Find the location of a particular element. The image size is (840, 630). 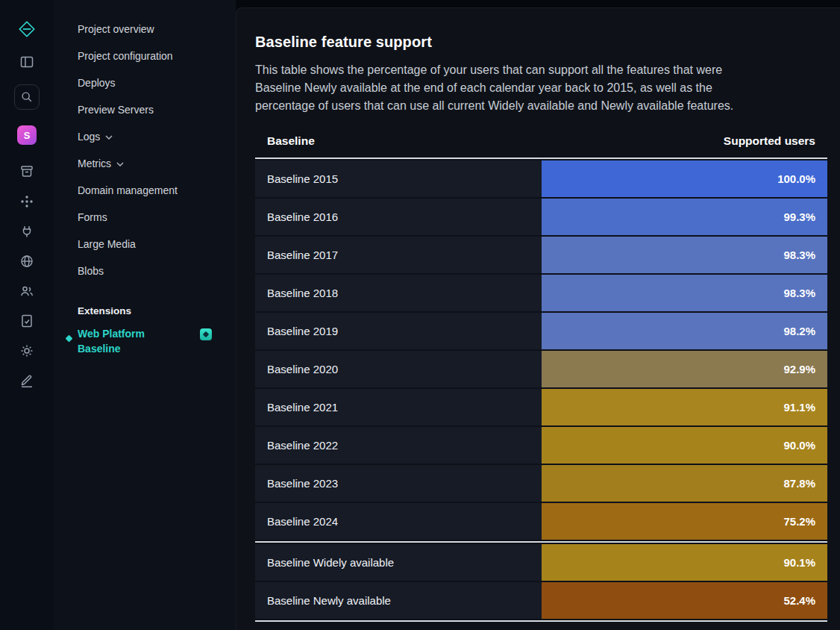

page-description: This table shows the percentage of your … is located at coordinates (506, 88).